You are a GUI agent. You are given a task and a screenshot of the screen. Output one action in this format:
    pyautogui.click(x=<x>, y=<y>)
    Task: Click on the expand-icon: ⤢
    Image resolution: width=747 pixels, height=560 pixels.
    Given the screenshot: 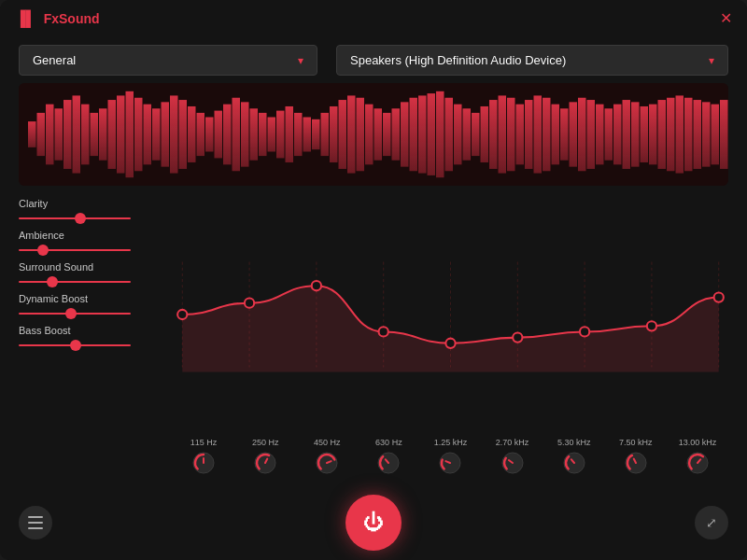 What is the action you would take?
    pyautogui.click(x=712, y=523)
    